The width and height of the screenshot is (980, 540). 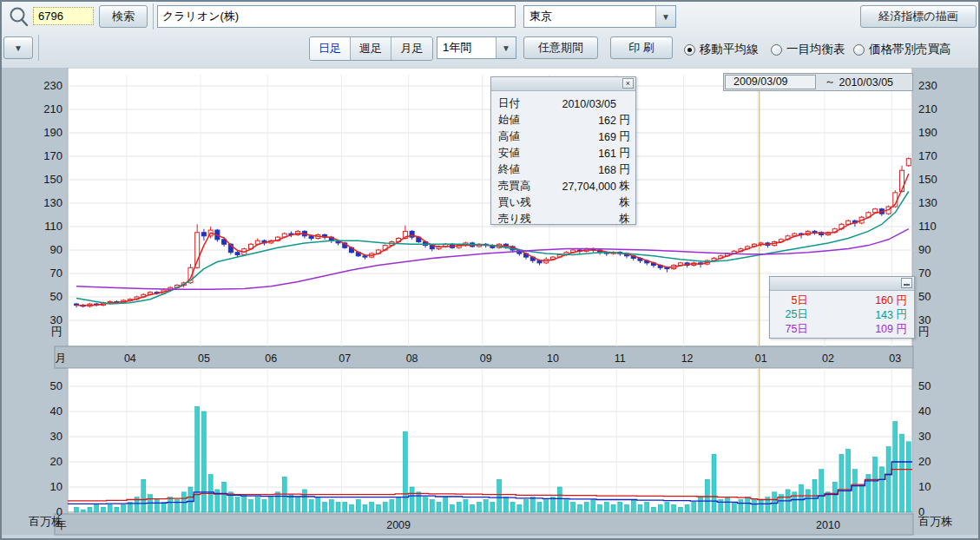 I want to click on economic-indicator-button: 経済指標の描画, so click(x=918, y=16).